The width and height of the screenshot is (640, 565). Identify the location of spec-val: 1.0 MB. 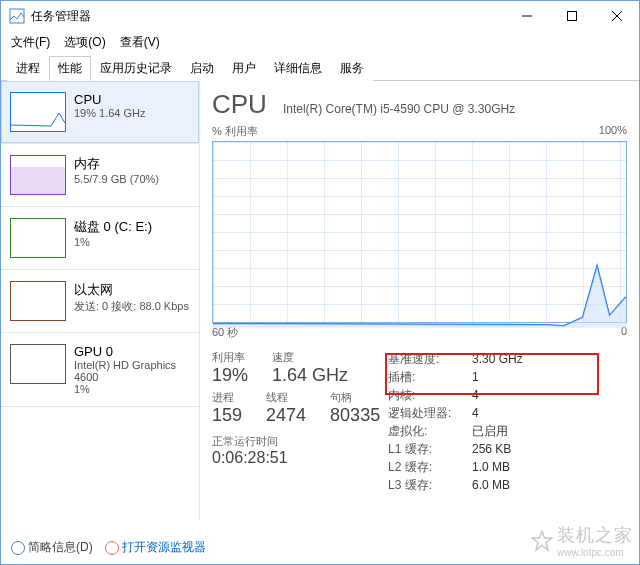
(491, 467).